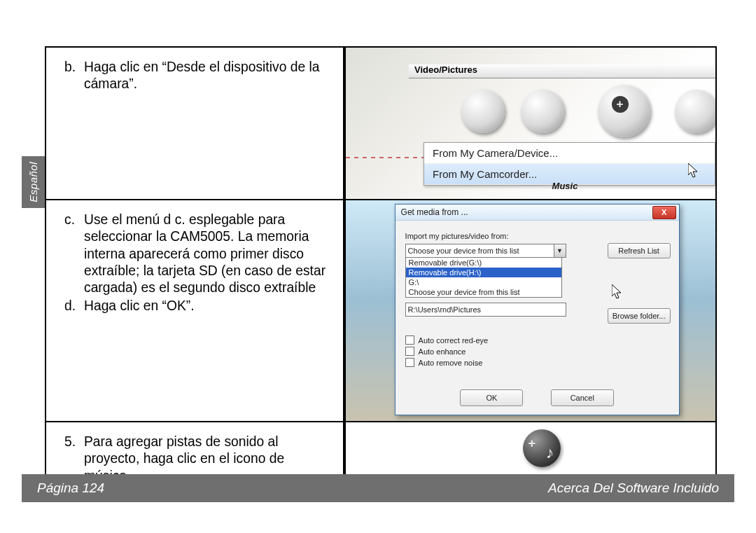  What do you see at coordinates (562, 71) in the screenshot?
I see `vp-header: Video/Pictures` at bounding box center [562, 71].